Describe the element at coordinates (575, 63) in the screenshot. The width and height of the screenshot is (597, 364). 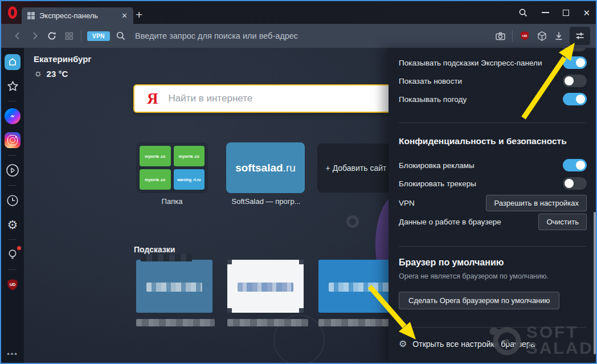
I see `toggle-show-suggestions` at that location.